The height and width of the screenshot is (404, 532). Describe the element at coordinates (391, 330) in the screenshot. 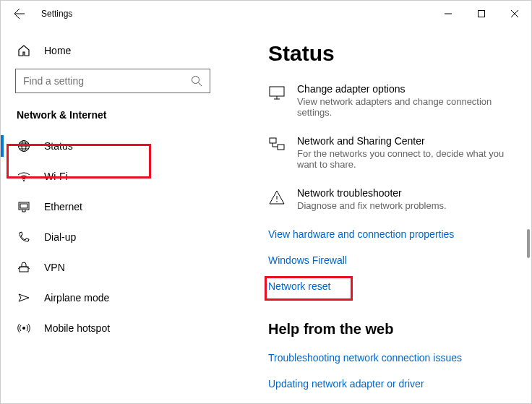

I see `help-heading: Help from the web` at that location.